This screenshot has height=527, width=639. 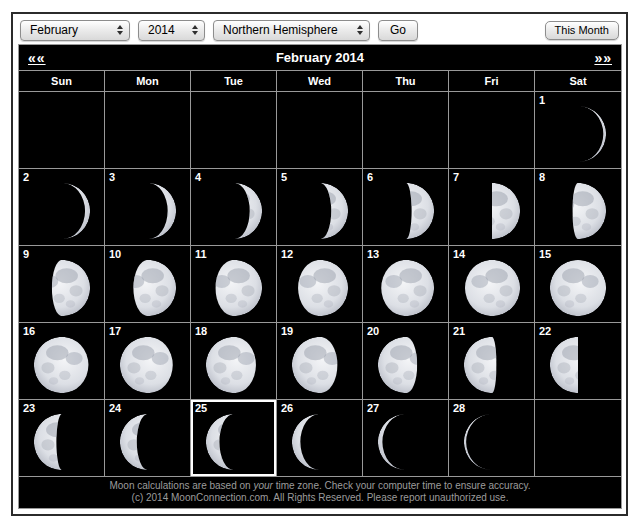 I want to click on year-select-value: 2014, so click(x=162, y=30).